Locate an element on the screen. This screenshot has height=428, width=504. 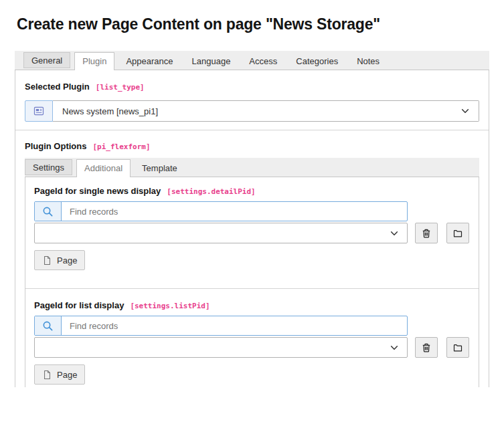
main-tab-categories: Categories is located at coordinates (317, 61).